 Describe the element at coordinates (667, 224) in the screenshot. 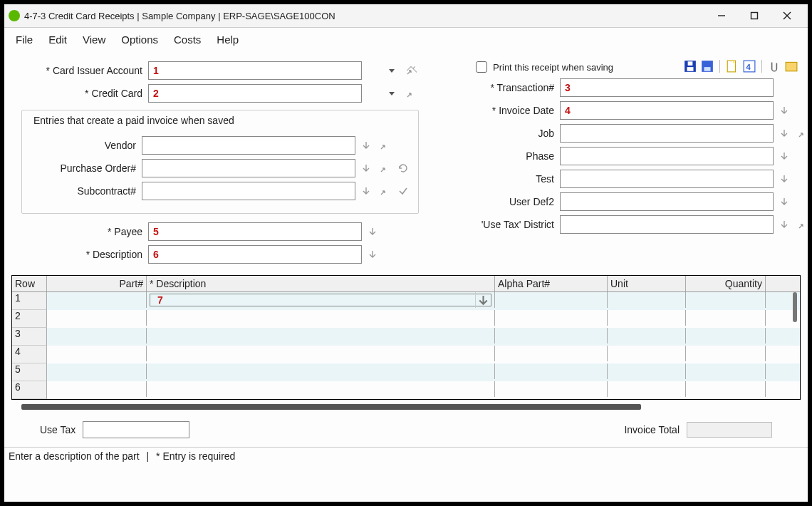

I see `usetax-district-input` at that location.